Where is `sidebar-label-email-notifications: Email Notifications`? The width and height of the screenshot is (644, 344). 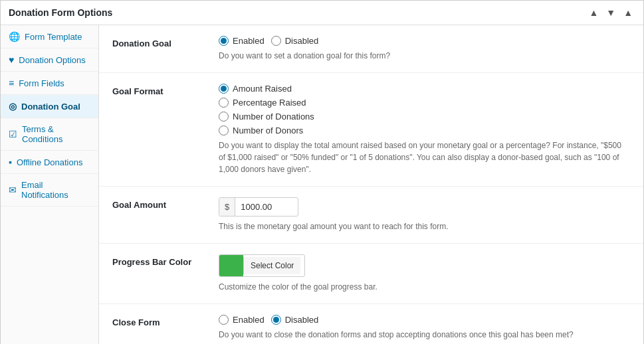
sidebar-label-email-notifications: Email Notifications is located at coordinates (56, 190).